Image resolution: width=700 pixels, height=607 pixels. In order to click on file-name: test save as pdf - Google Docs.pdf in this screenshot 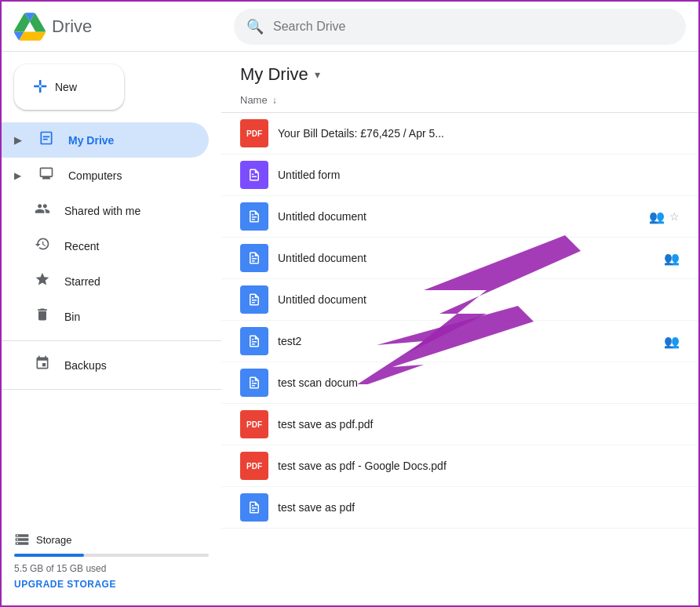, I will do `click(476, 466)`.